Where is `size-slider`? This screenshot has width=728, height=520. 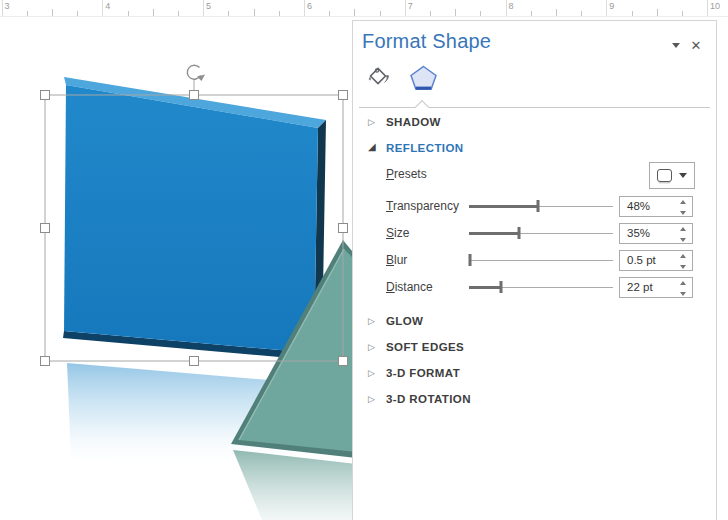
size-slider is located at coordinates (541, 233).